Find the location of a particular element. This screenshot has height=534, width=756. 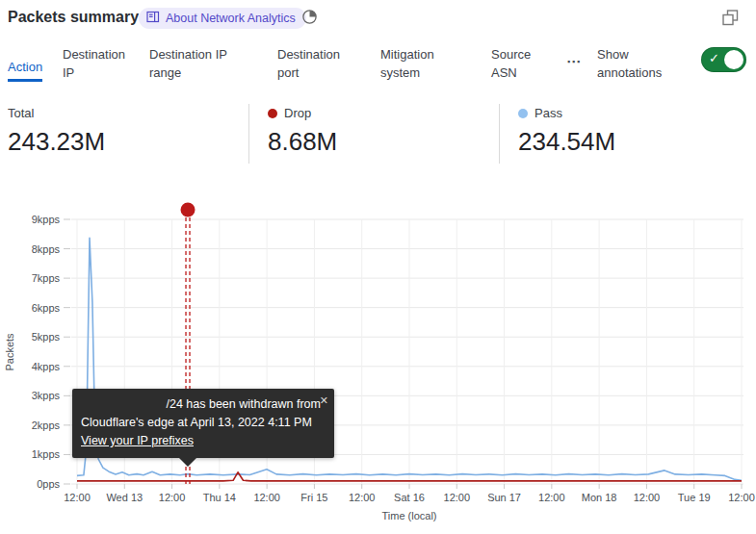

y-tick-label: 4kpps is located at coordinates (46, 367).